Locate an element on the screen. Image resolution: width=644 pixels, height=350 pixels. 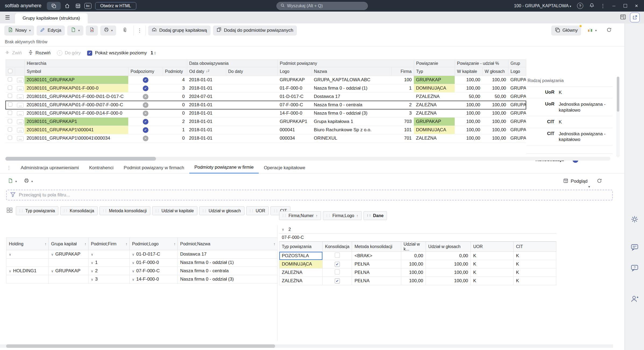
left-table-row: ∨3∨14-F-000-0Nasza firma 0 - oddział (3) is located at coordinates (142, 279).